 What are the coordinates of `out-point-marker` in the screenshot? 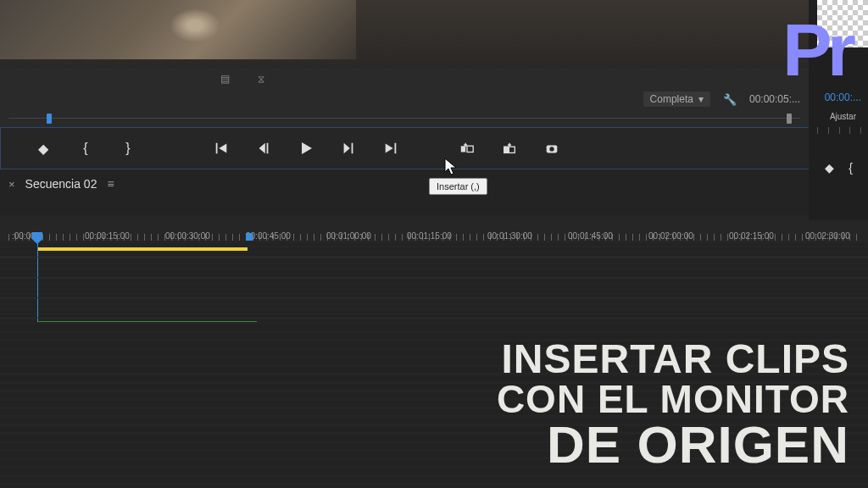 It's located at (789, 119).